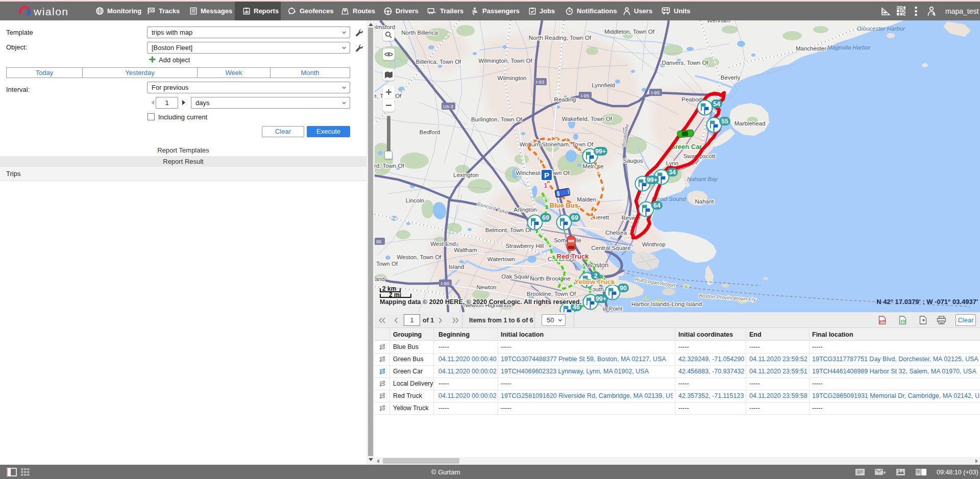 The image size is (980, 479). What do you see at coordinates (497, 119) in the screenshot?
I see `svg-text: Burlington, Town Of` at bounding box center [497, 119].